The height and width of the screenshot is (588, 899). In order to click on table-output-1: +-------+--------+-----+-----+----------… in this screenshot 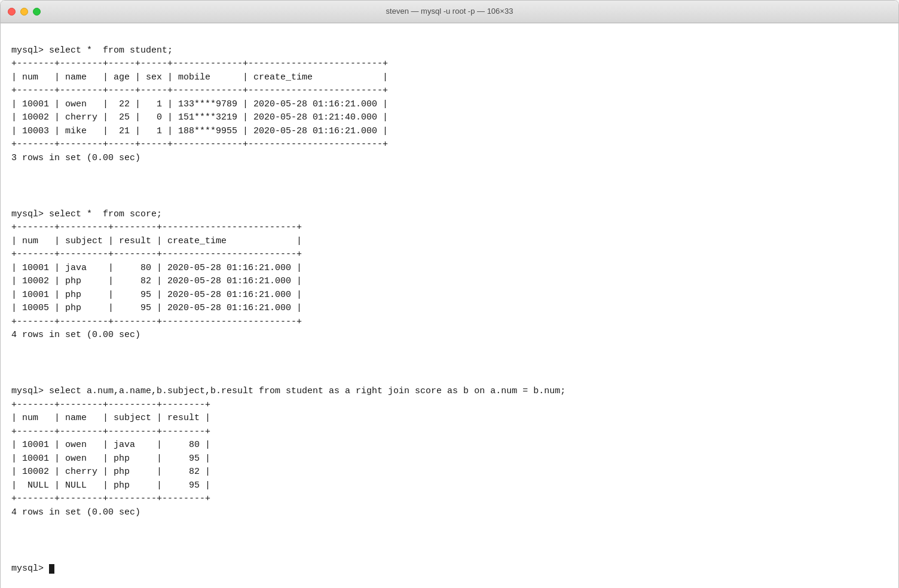, I will do `click(200, 104)`.